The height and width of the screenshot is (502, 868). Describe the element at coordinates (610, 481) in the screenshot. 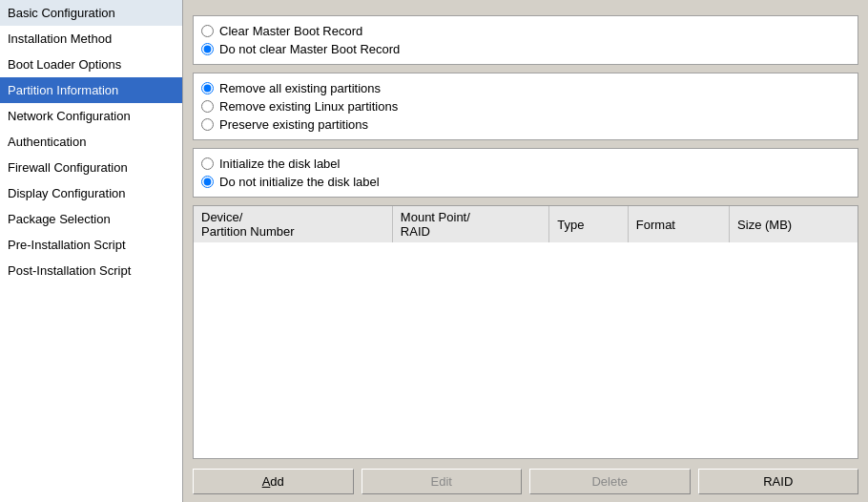

I see `delete-button: Delete` at that location.